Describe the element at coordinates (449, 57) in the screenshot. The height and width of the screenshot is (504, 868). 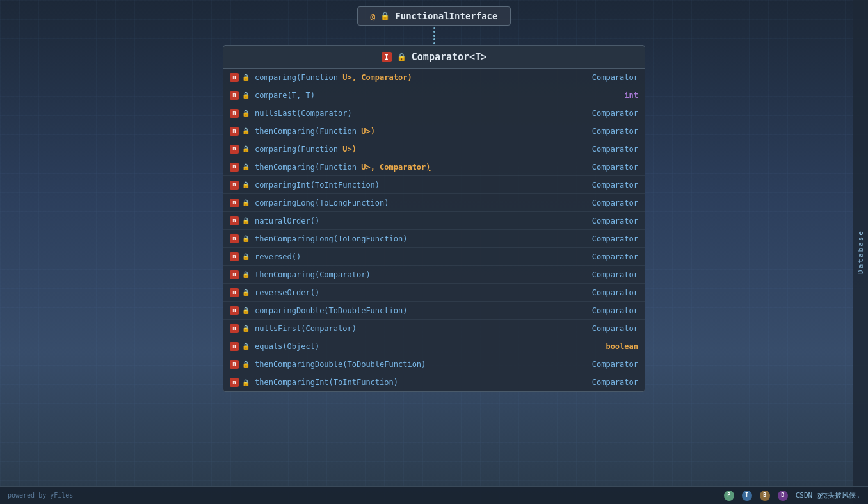
I see `panel-title: Comparator<T>` at that location.